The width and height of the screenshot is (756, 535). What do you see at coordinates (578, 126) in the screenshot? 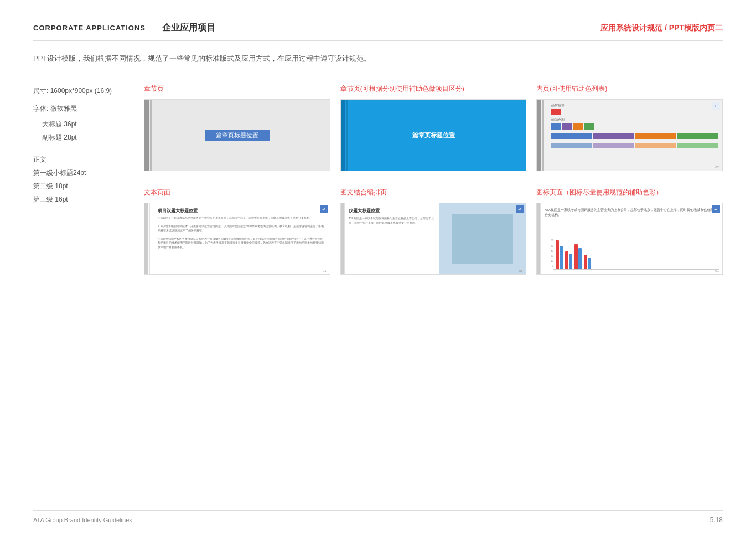
I see `swatch-orange` at bounding box center [578, 126].